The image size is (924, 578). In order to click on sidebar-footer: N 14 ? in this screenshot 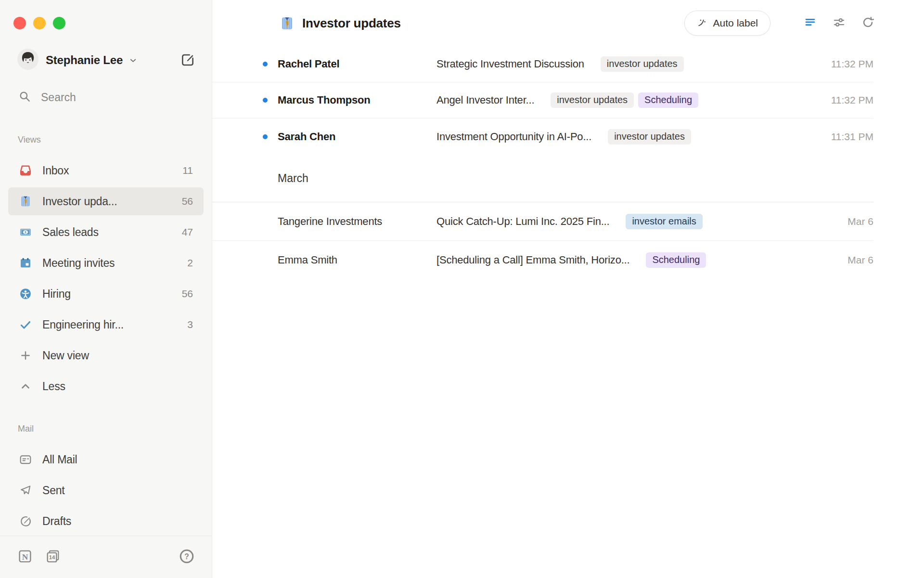, I will do `click(106, 557)`.